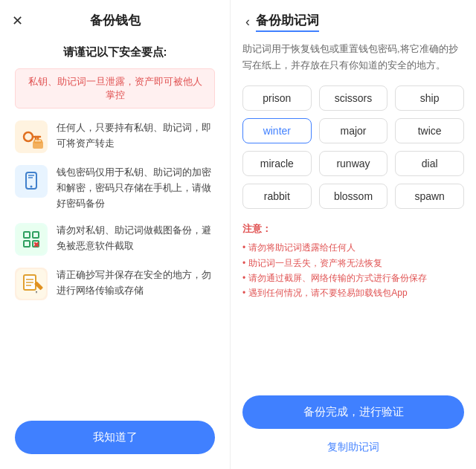 The width and height of the screenshot is (476, 469). I want to click on right-footer: 备份完成，进行验证 复制助记词, so click(353, 428).